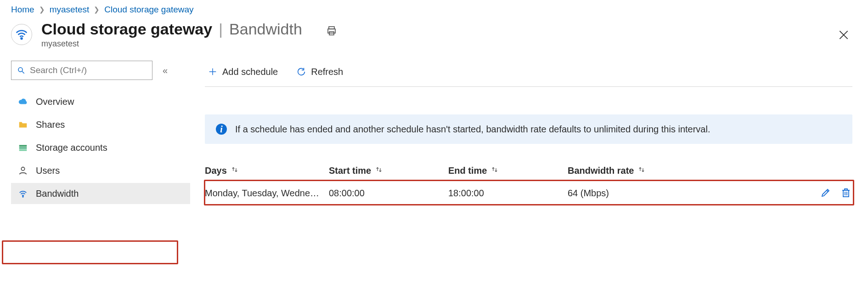  I want to click on page-title: Cloud storage gateway, so click(127, 29).